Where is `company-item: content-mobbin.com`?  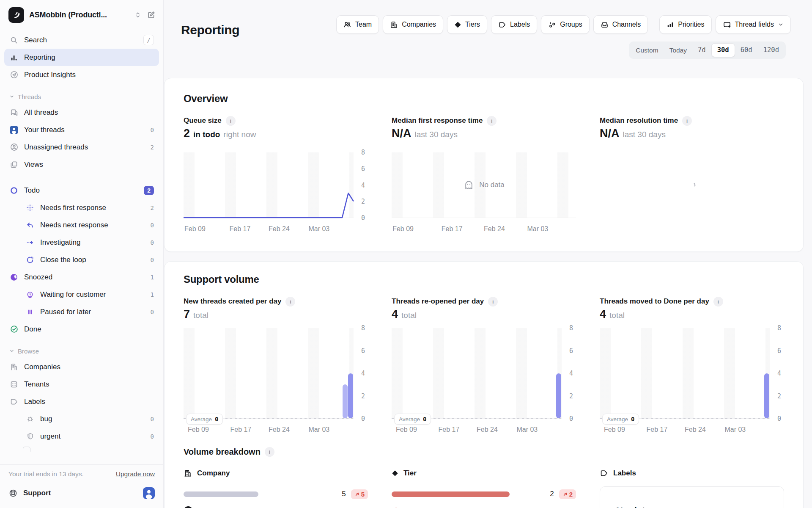 company-item: content-mobbin.com is located at coordinates (276, 507).